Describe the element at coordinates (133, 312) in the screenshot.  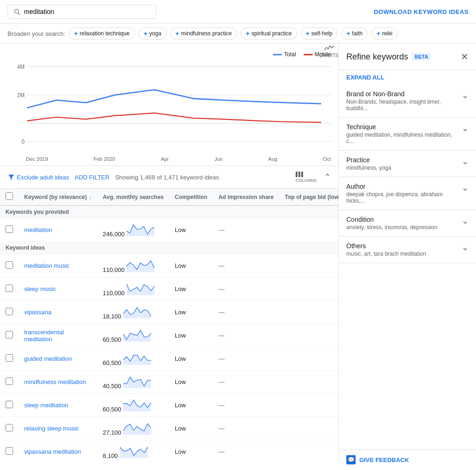
I see `row-avg-monthly: 18,100` at that location.